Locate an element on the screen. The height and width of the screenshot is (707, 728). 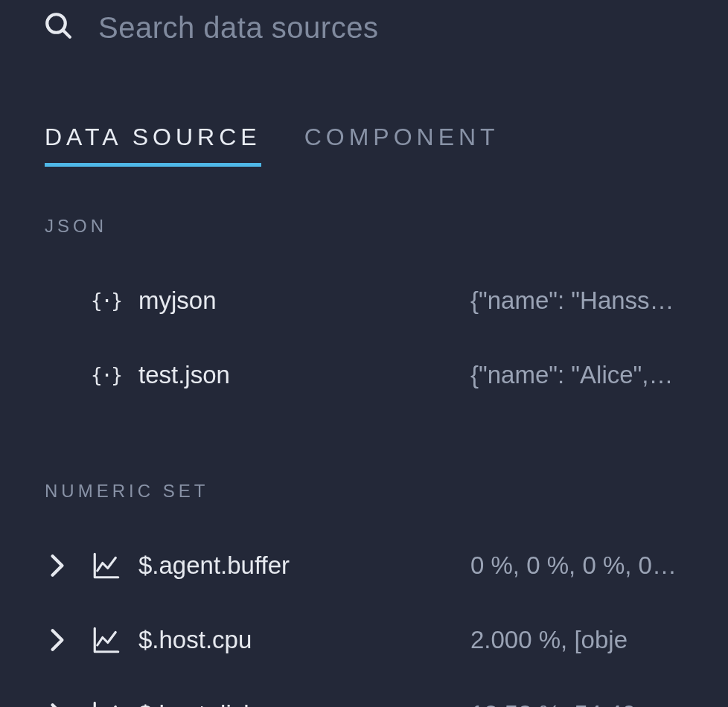
row-name: test.json is located at coordinates (304, 375).